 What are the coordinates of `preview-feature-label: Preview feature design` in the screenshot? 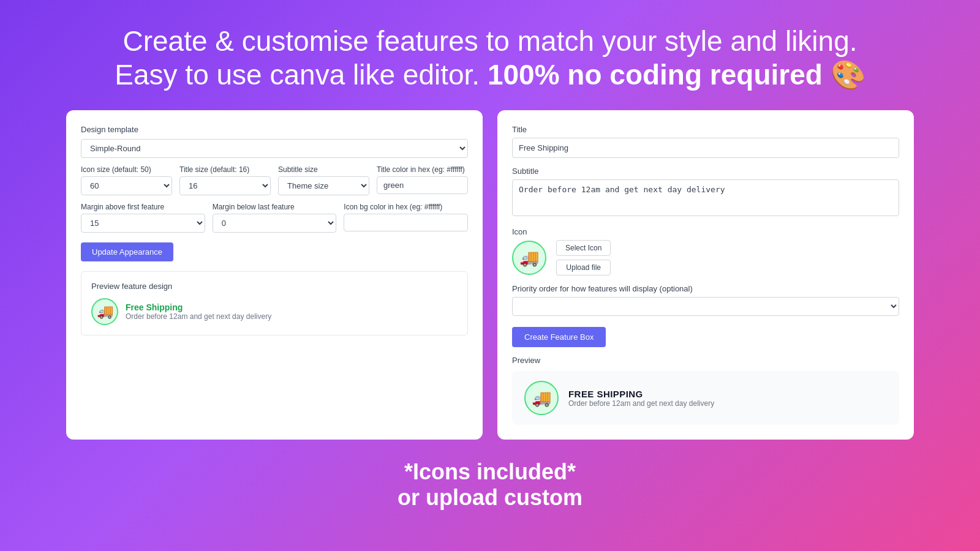 It's located at (274, 287).